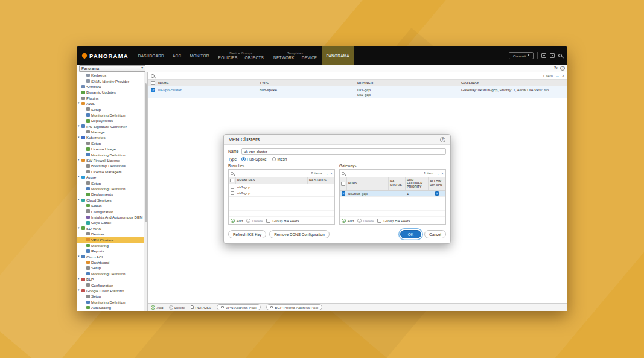 This screenshot has height=358, width=644. Describe the element at coordinates (417, 193) in the screenshot. I see `hub-failover-priority: 1` at that location.